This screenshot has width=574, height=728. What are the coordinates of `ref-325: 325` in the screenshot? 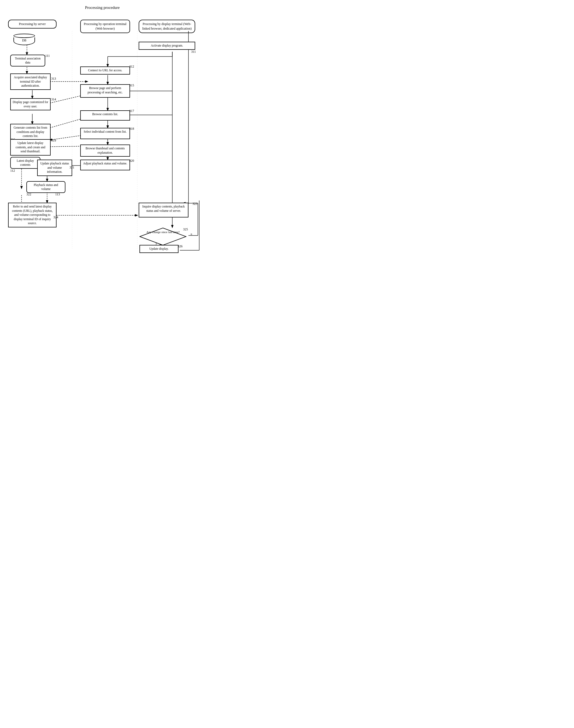 It's located at (186, 229).